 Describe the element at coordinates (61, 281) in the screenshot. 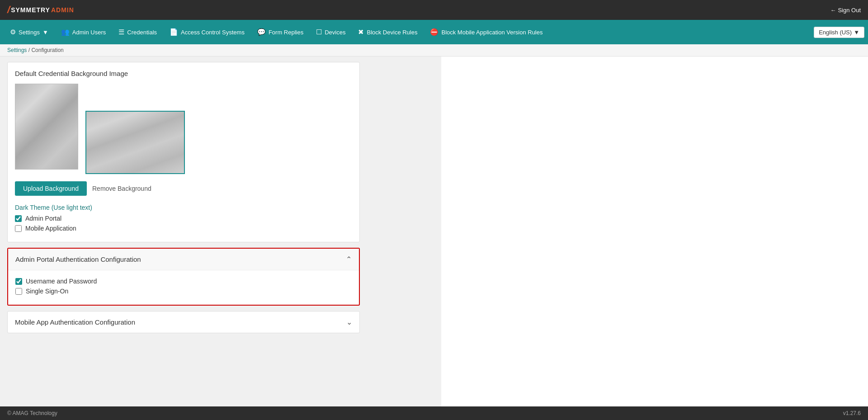

I see `username-password-label: Username and Password` at that location.